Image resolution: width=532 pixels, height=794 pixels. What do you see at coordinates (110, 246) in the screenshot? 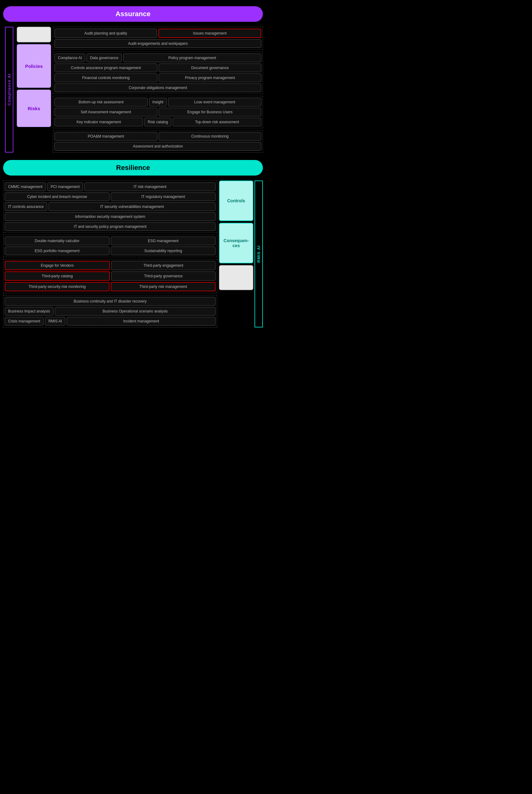
I see `esg-group: Double materiality calcultor ESG managem…` at bounding box center [110, 246].